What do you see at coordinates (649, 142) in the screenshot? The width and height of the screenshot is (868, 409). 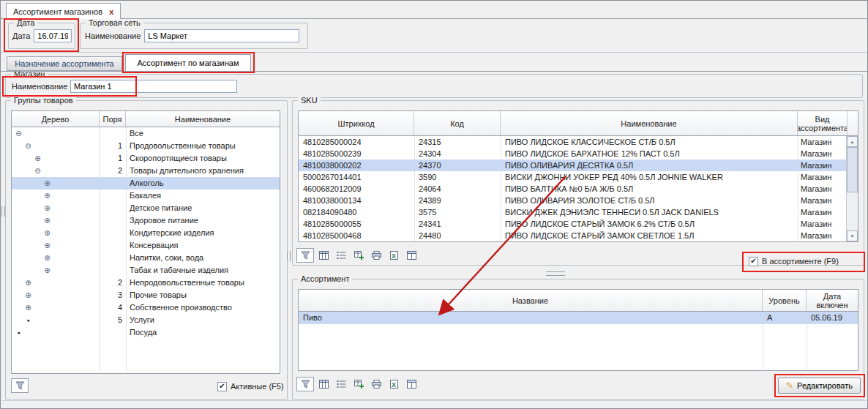 I see `sku-name-cell: ПИВО ЛИДСКОЕ КЛАССИЧЕСКОЕ СТ/Б 0.5Л` at bounding box center [649, 142].